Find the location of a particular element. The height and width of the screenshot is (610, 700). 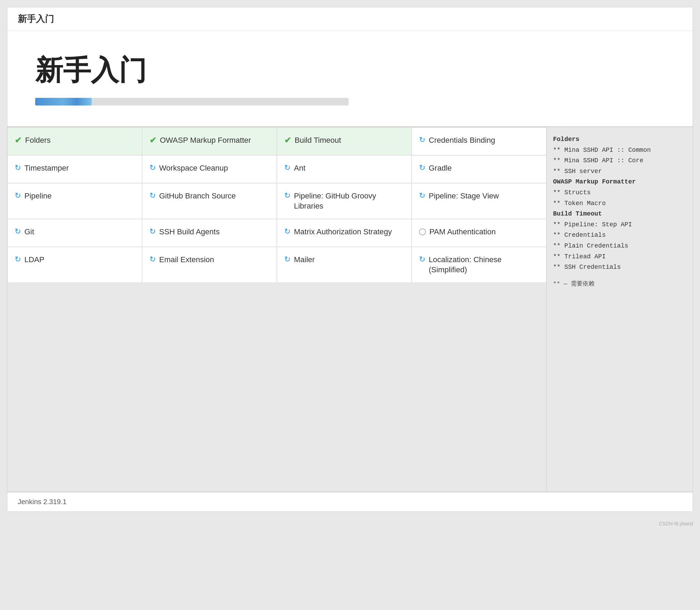

plugin-cell-pipeline-github-groovy: ↻Pipeline: GitHub Groovy Libraries is located at coordinates (344, 201).